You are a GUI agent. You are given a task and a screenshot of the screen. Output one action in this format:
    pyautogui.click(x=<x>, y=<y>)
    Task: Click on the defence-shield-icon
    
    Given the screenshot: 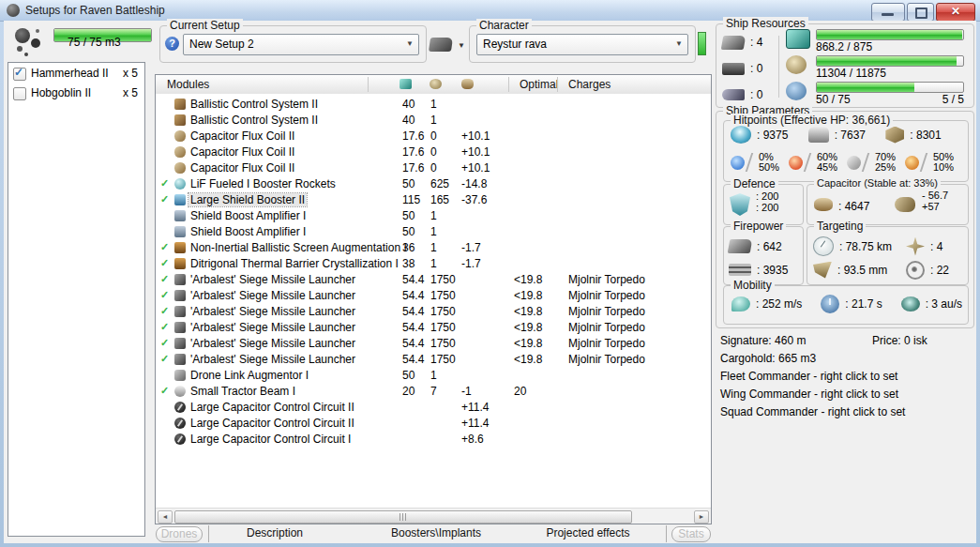 What is the action you would take?
    pyautogui.click(x=740, y=205)
    